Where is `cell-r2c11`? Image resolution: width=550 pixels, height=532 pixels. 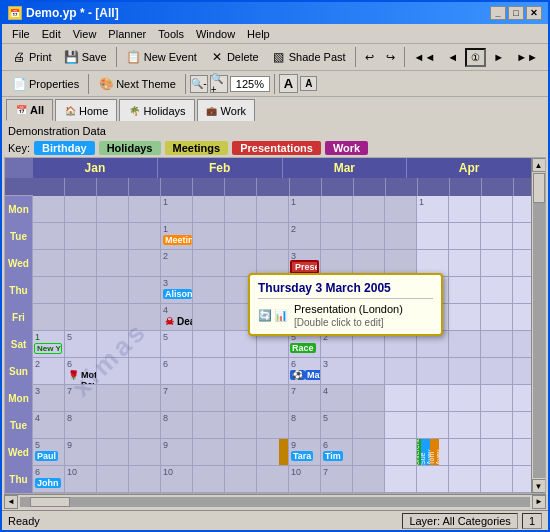 cell-r2c11 is located at coordinates (369, 236).